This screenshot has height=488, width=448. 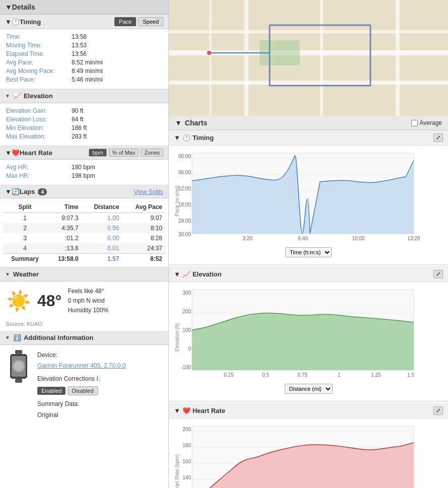 What do you see at coordinates (42, 192) in the screenshot?
I see `laps-count-badge: 4` at bounding box center [42, 192].